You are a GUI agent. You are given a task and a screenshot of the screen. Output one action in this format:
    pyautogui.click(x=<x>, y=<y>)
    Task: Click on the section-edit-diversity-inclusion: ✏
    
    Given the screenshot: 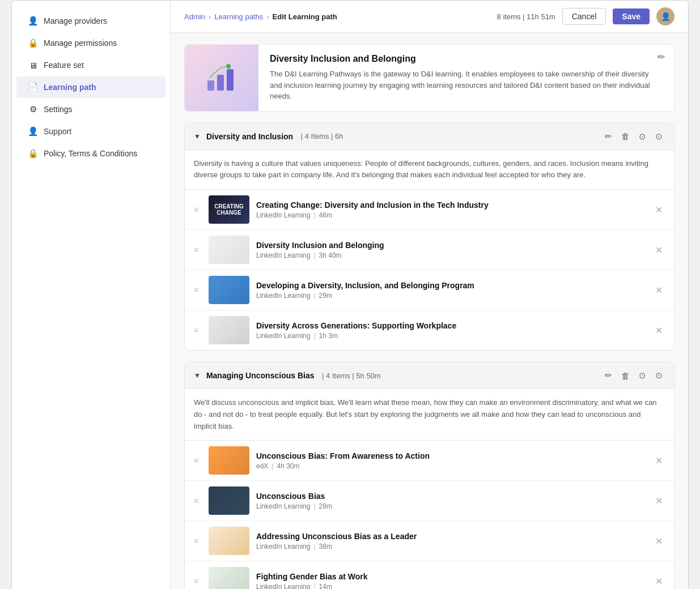 What is the action you would take?
    pyautogui.click(x=609, y=136)
    